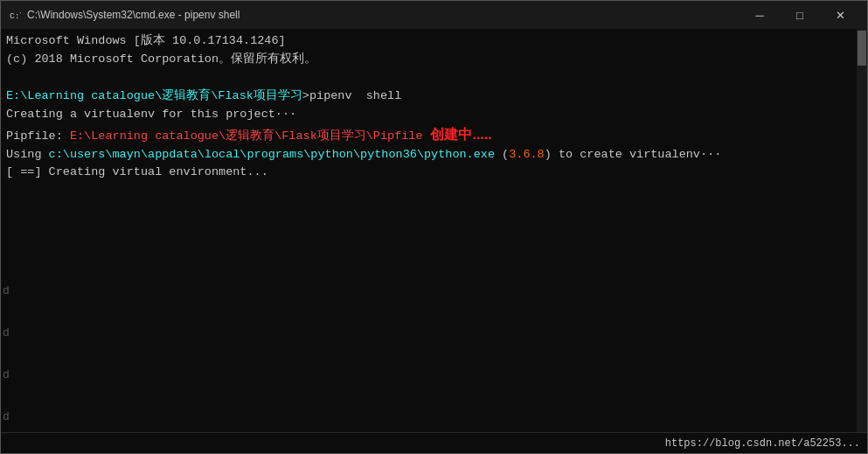 The width and height of the screenshot is (868, 454). Describe the element at coordinates (6, 375) in the screenshot. I see `left-marker-3: d` at that location.